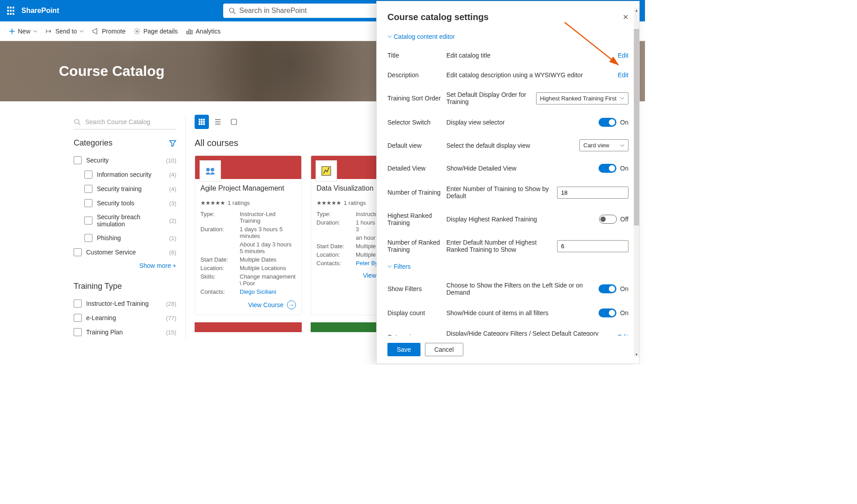  I want to click on toggle-highest, so click(608, 219).